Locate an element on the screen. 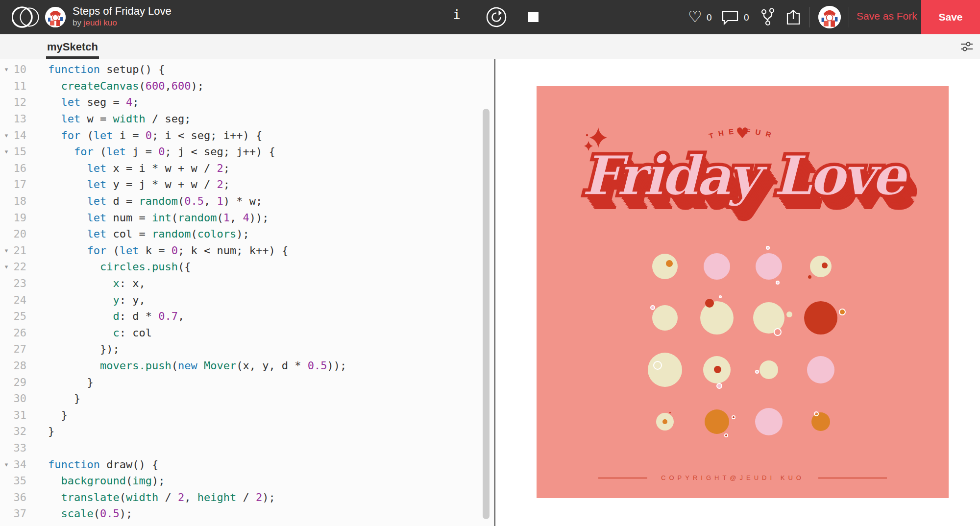  editor-scrollbar is located at coordinates (486, 314).